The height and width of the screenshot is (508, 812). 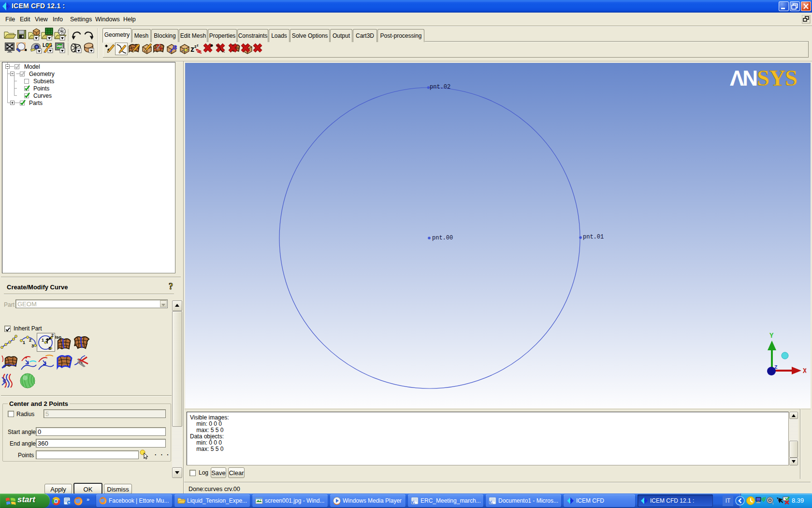 What do you see at coordinates (771, 336) in the screenshot?
I see `svg-text: Y` at bounding box center [771, 336].